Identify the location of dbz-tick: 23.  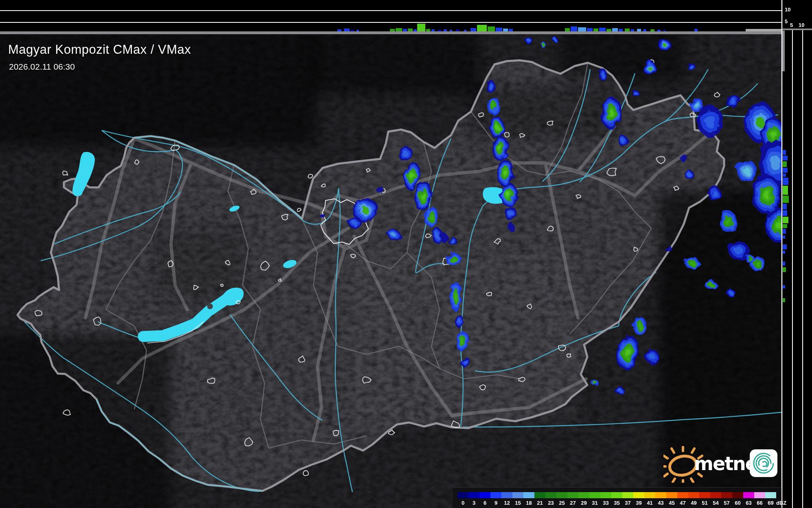
(551, 503).